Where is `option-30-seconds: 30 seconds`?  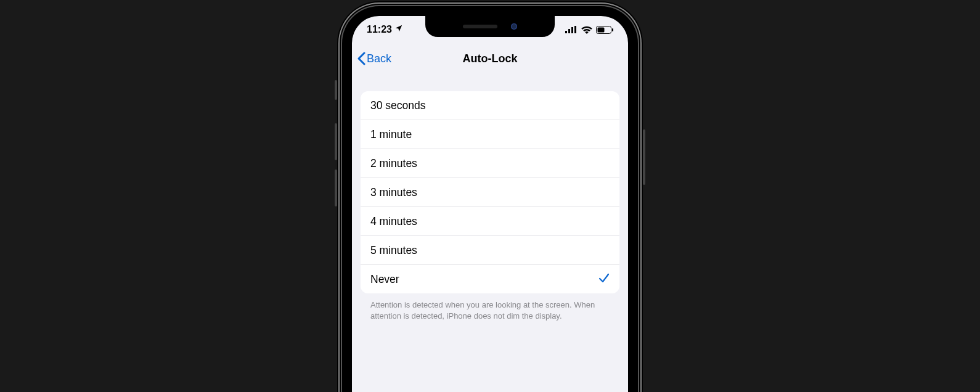 option-30-seconds: 30 seconds is located at coordinates (490, 105).